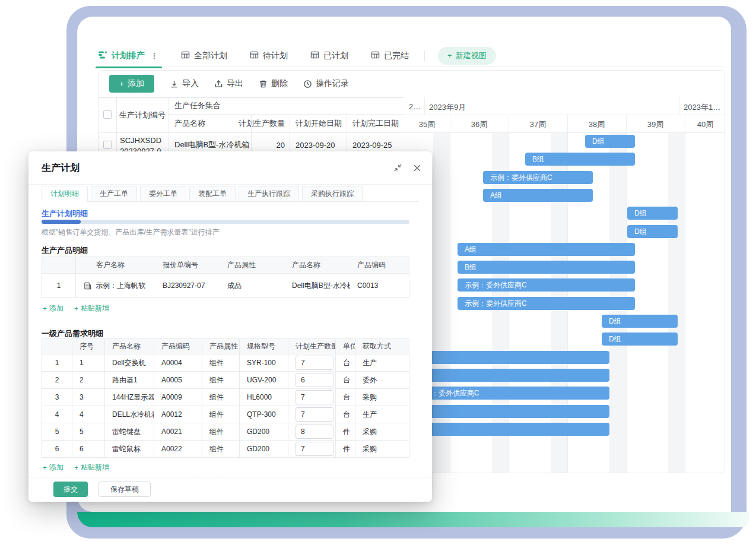 This screenshot has height=551, width=756. I want to click on column-header-plan-no: 生产计划编号, so click(142, 115).